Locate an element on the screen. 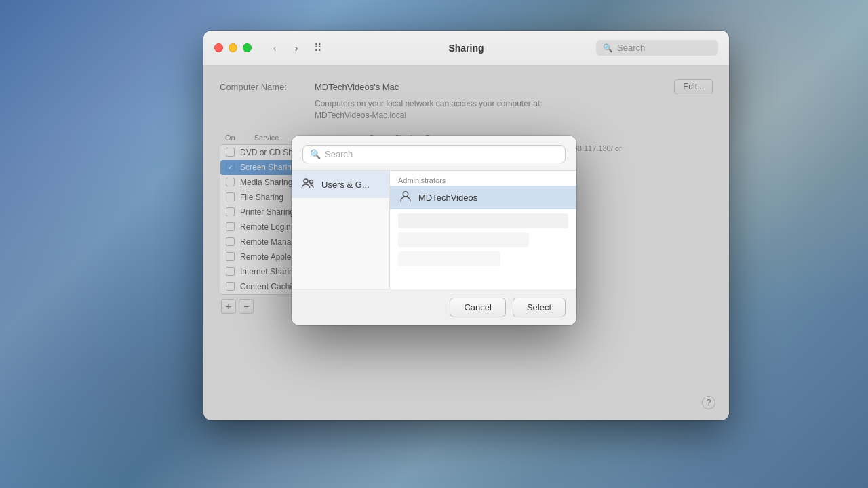 This screenshot has height=488, width=868. users-group-icon is located at coordinates (308, 184).